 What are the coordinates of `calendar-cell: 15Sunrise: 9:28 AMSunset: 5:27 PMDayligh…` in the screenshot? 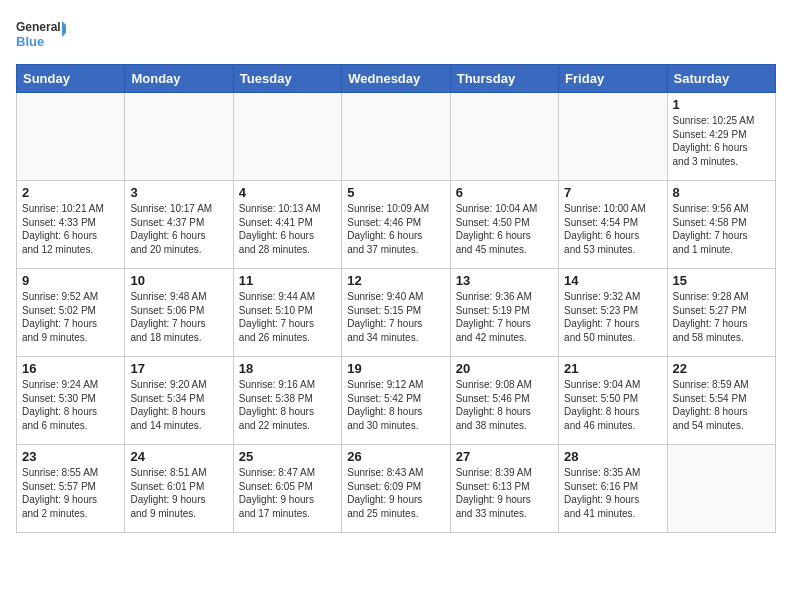 It's located at (721, 313).